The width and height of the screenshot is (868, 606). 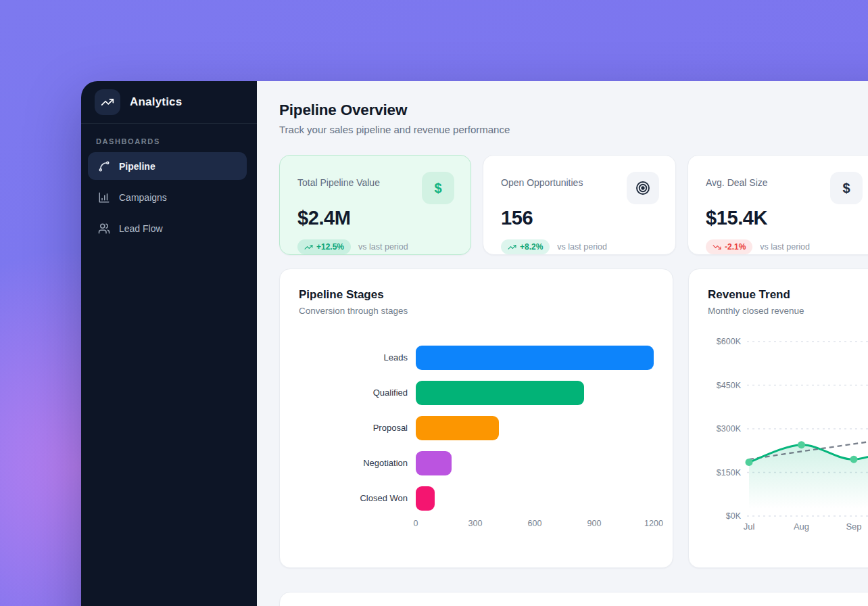 What do you see at coordinates (729, 247) in the screenshot?
I see `delta-badge: -2.1%` at bounding box center [729, 247].